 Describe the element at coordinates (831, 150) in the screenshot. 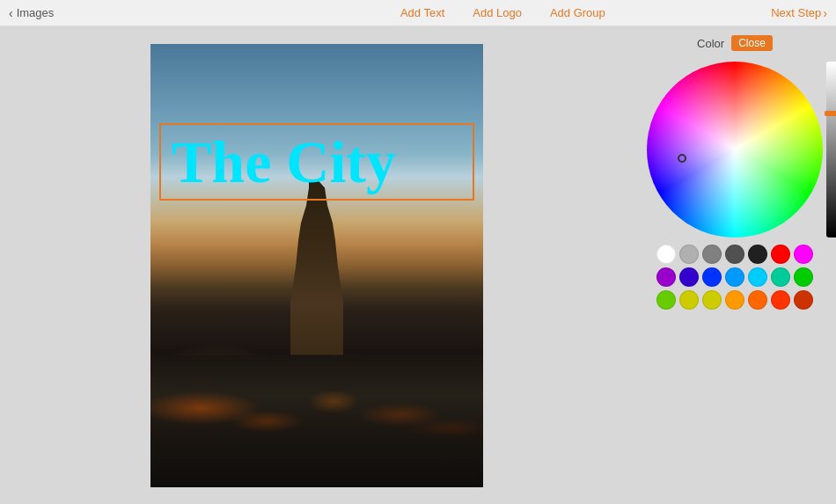

I see `brightness-slider` at that location.